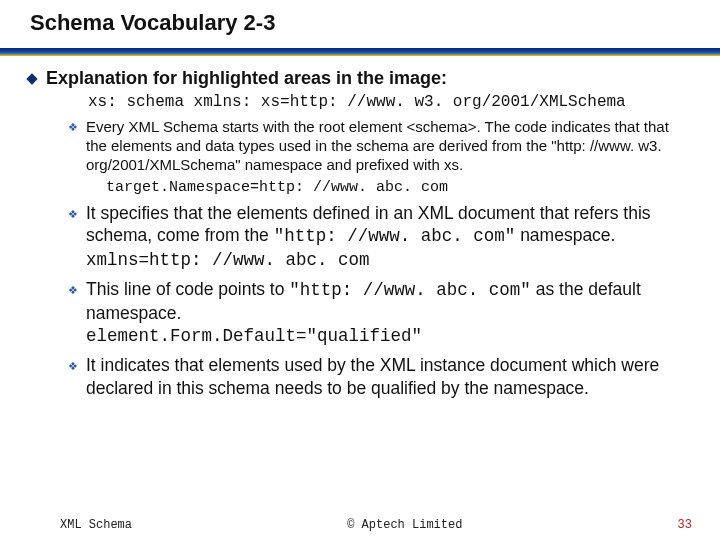  Describe the element at coordinates (254, 336) in the screenshot. I see `code-line-4: element.Form.Default="qualified"` at that location.